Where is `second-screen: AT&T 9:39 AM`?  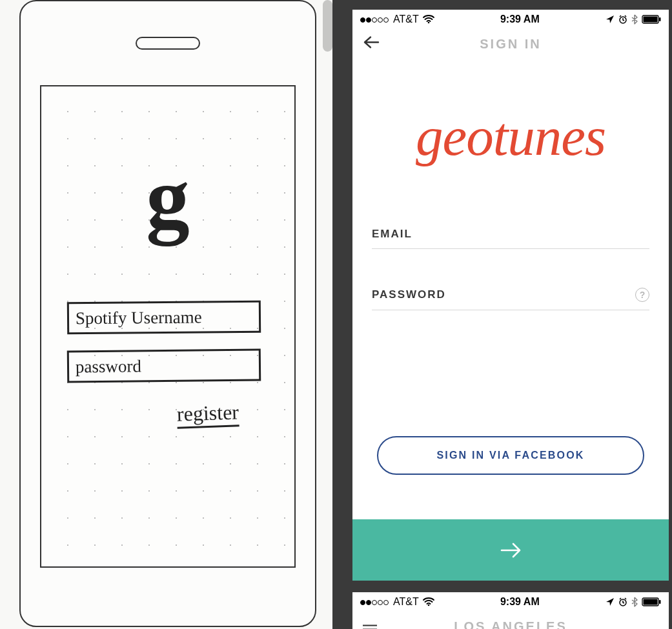 second-screen: AT&T 9:39 AM is located at coordinates (511, 610).